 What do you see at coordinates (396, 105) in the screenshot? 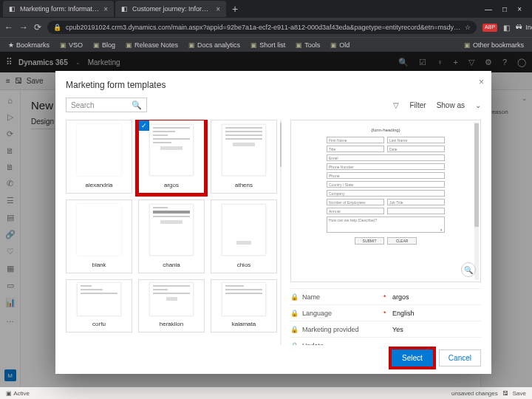
I see `funnel-icon: ▽` at bounding box center [396, 105].